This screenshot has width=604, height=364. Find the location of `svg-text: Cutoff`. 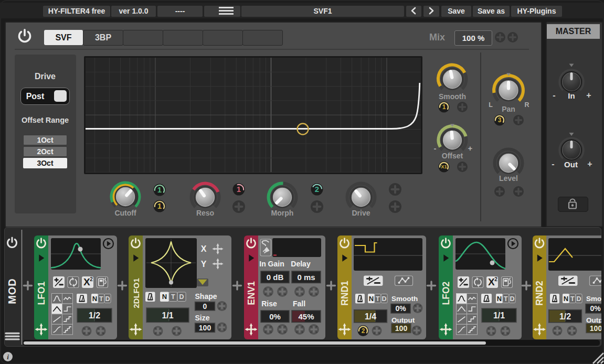

svg-text: Cutoff is located at coordinates (125, 213).